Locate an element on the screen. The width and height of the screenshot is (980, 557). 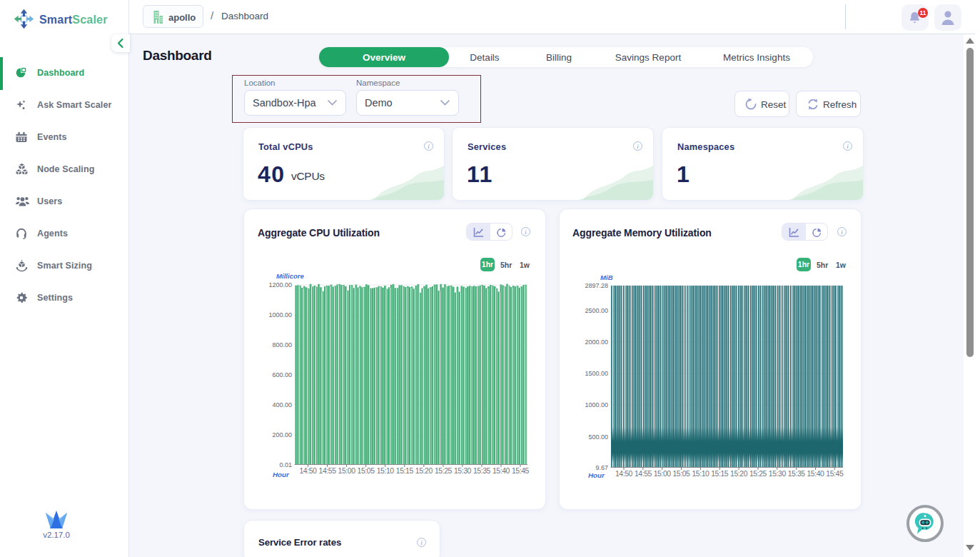
svg-text: 2897.28 is located at coordinates (597, 286).